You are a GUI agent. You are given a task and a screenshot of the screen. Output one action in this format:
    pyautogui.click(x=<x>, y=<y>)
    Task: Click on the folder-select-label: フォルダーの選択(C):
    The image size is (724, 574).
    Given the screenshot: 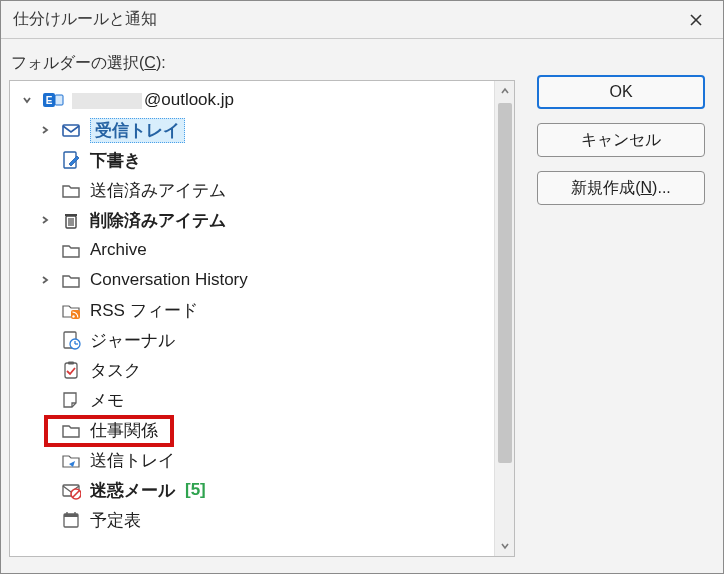 What is the action you would take?
    pyautogui.click(x=263, y=64)
    